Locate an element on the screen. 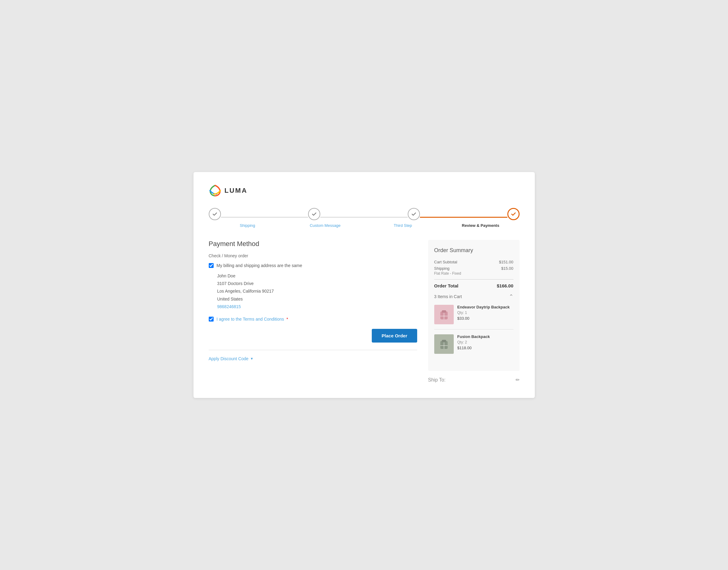 The image size is (728, 570). order-total-label: Order Total is located at coordinates (446, 286).